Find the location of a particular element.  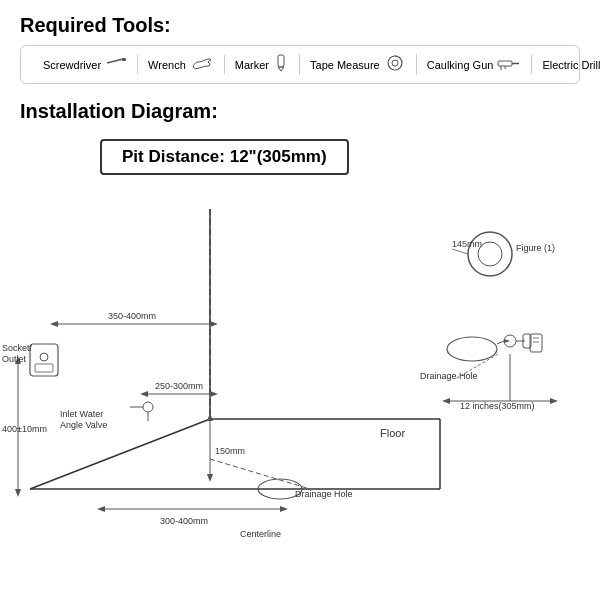

floor-label: Floor is located at coordinates (392, 433).